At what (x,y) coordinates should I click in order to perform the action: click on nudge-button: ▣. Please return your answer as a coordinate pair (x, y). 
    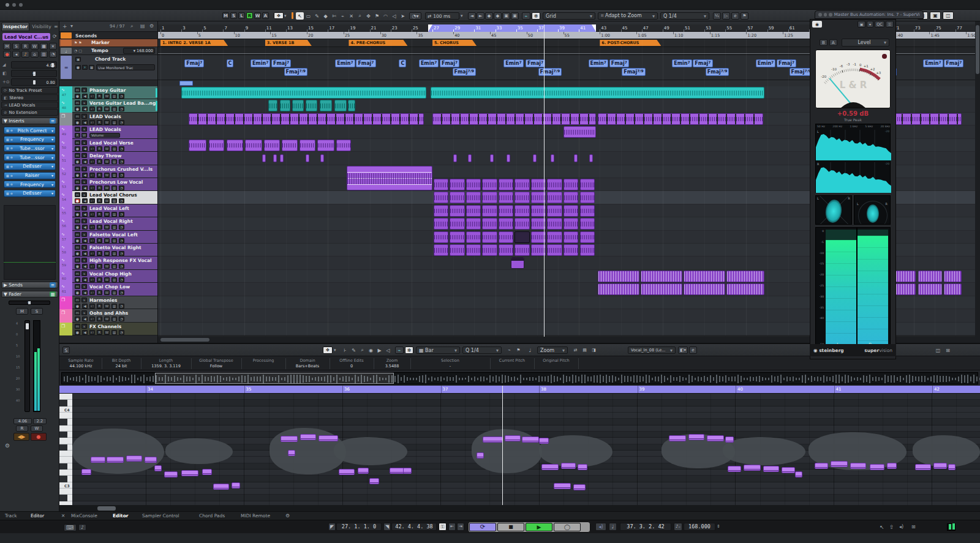
    Looking at the image, I should click on (514, 16).